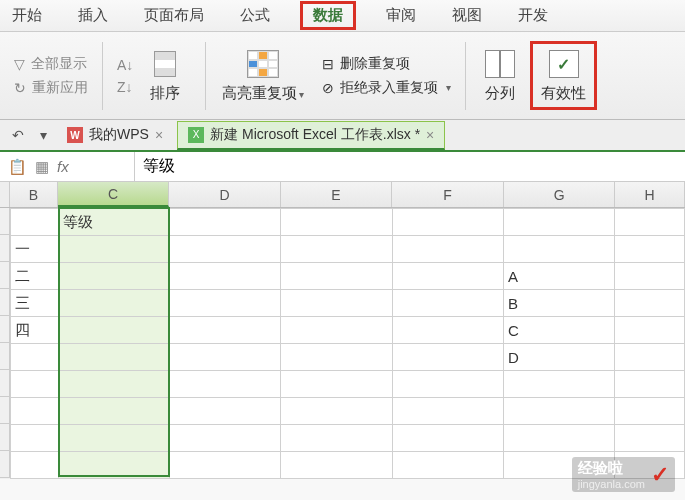 This screenshot has width=685, height=500. I want to click on show-all-button: ▽ 全部显示, so click(50, 64).